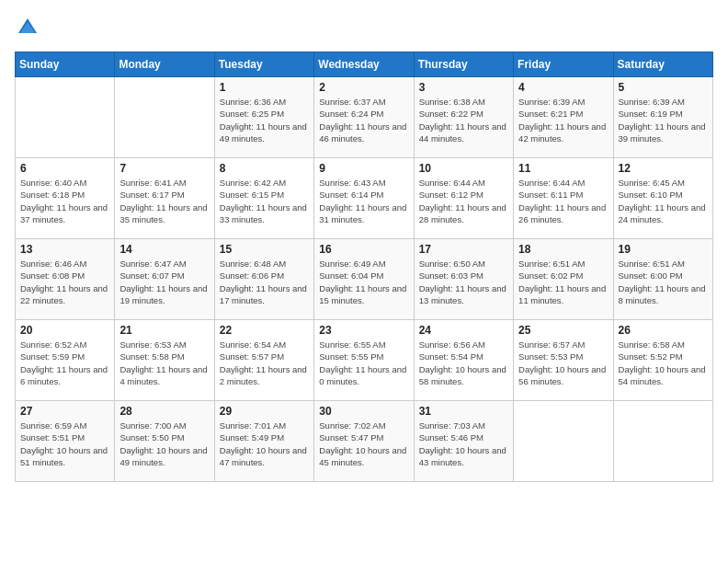 This screenshot has width=728, height=563. I want to click on day-info: Sunrise: 6:50 AM Sunset: 6:03 PM Dayligh…, so click(463, 282).